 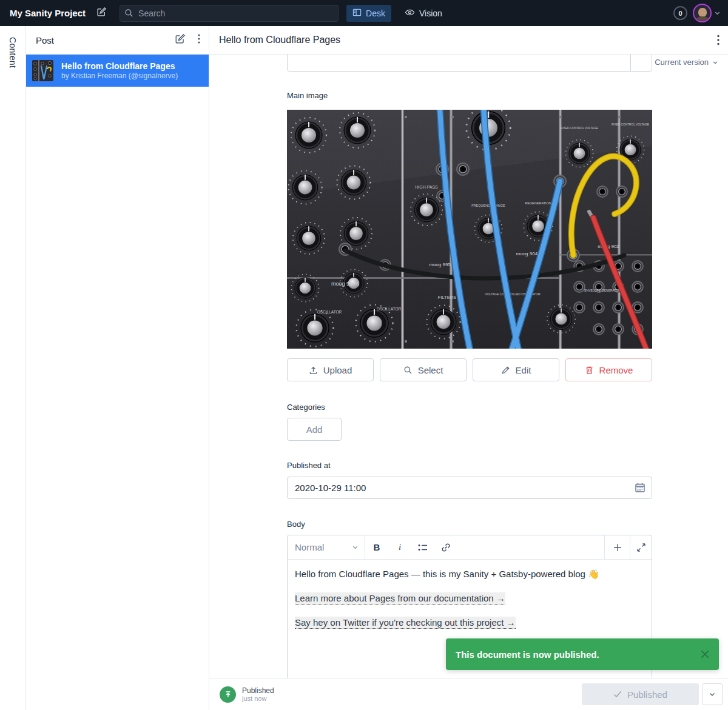 What do you see at coordinates (47, 13) in the screenshot?
I see `project-title: My Sanity Project` at bounding box center [47, 13].